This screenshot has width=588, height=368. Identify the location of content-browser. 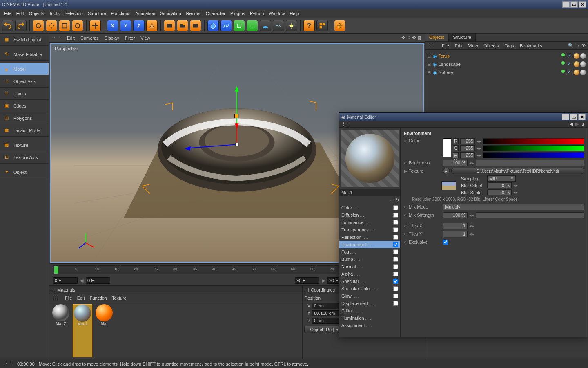
(340, 26).